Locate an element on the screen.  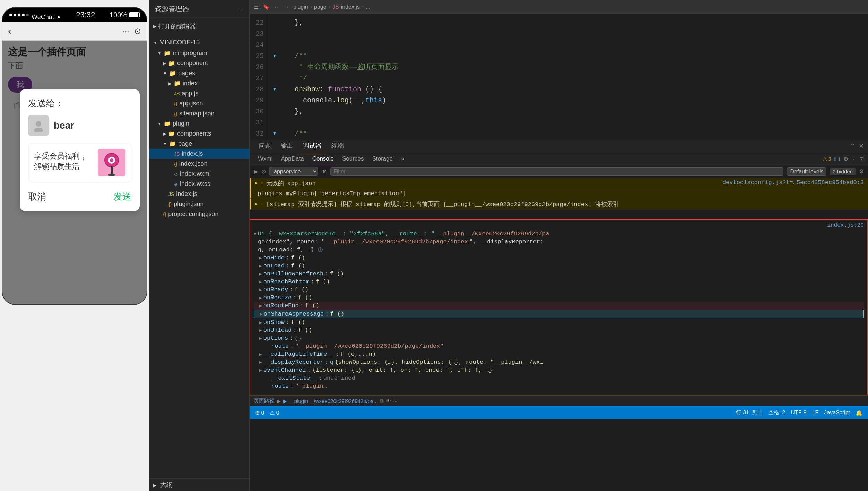
file-explorer-title: 资源管理器 is located at coordinates (172, 9).